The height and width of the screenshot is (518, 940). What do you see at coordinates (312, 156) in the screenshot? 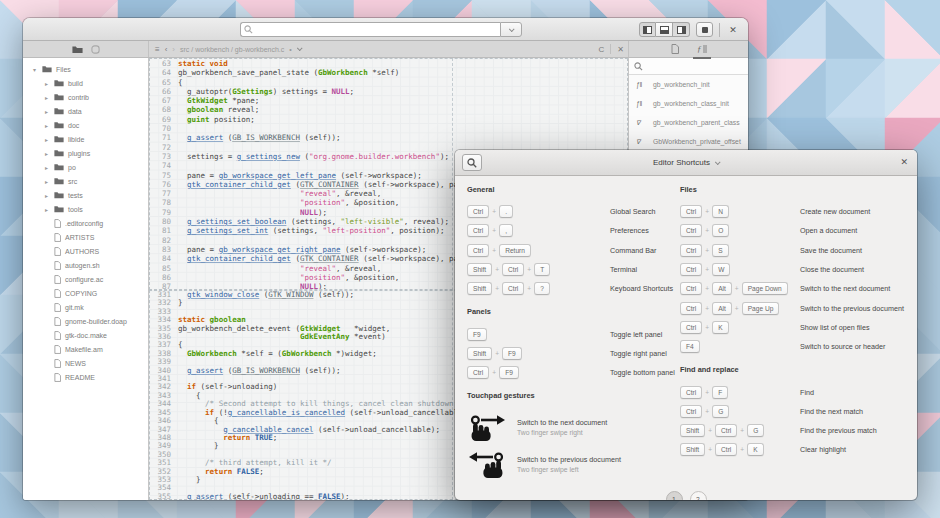
I see `code-text: settings = g_settings_new ("org.gnome.bu…` at bounding box center [312, 156].